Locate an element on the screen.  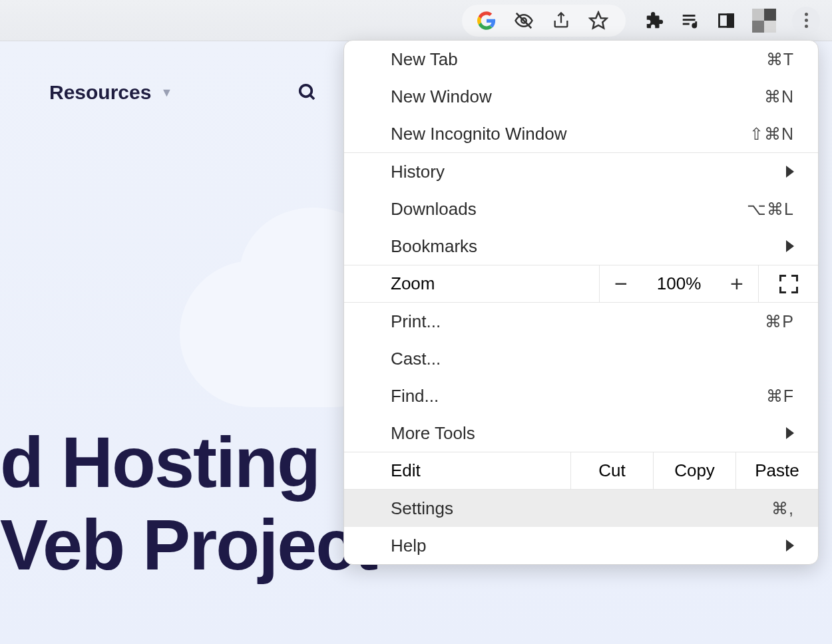
hero-line-1: d Hosting is located at coordinates (160, 462).